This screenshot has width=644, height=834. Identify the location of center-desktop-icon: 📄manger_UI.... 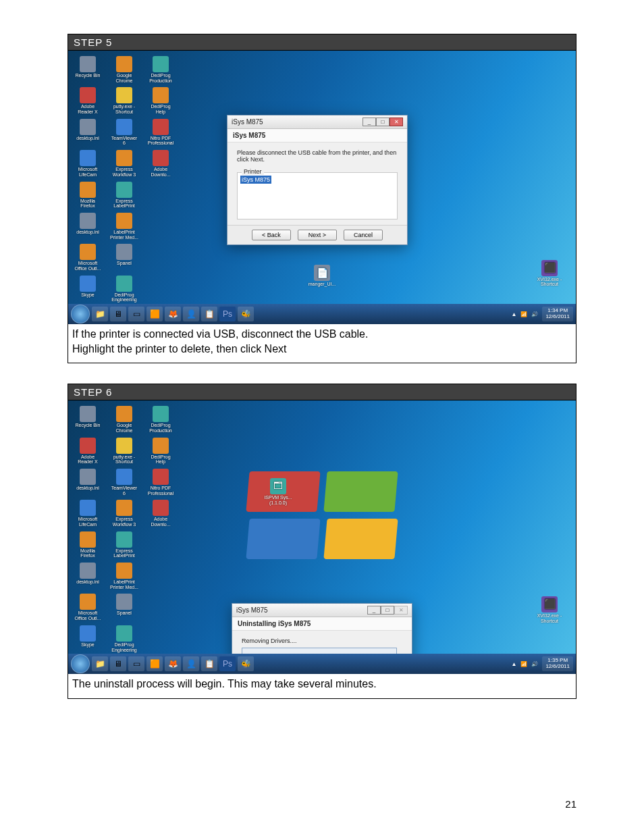
(322, 276).